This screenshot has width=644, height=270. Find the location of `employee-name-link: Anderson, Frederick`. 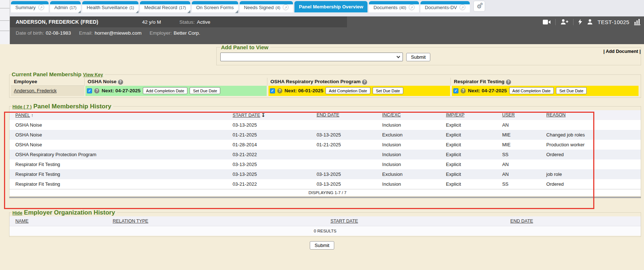

employee-name-link: Anderson, Frederick is located at coordinates (35, 90).